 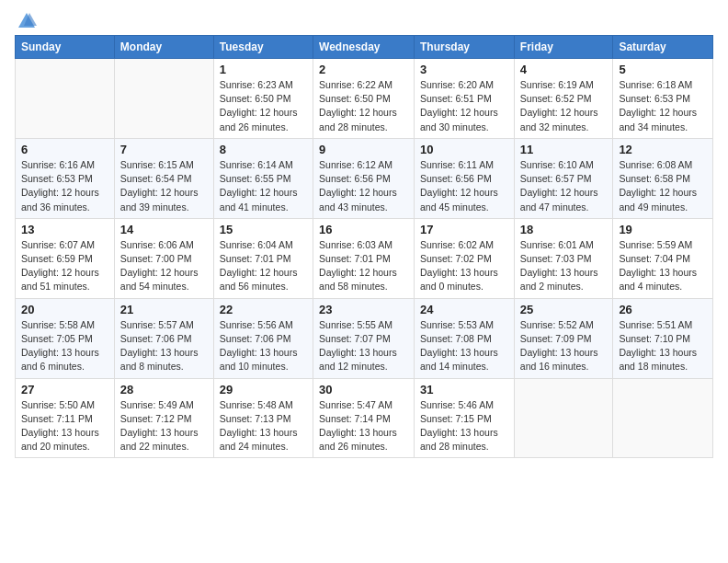 I want to click on day-cell: 15Sunrise: 6:04 AM Sunset: 7:01 PM Dayli…, so click(x=263, y=258).